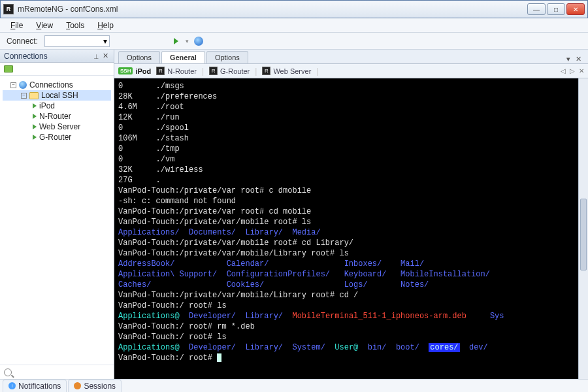 The image size is (588, 392). What do you see at coordinates (57, 106) in the screenshot?
I see `tree-item-ipod: iPod` at bounding box center [57, 106].